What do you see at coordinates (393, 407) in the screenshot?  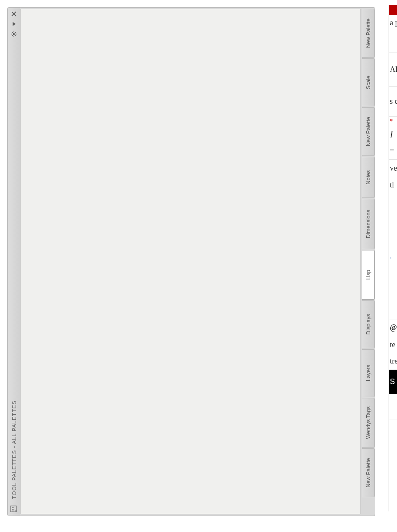 I see `bg-text-fragment` at bounding box center [393, 407].